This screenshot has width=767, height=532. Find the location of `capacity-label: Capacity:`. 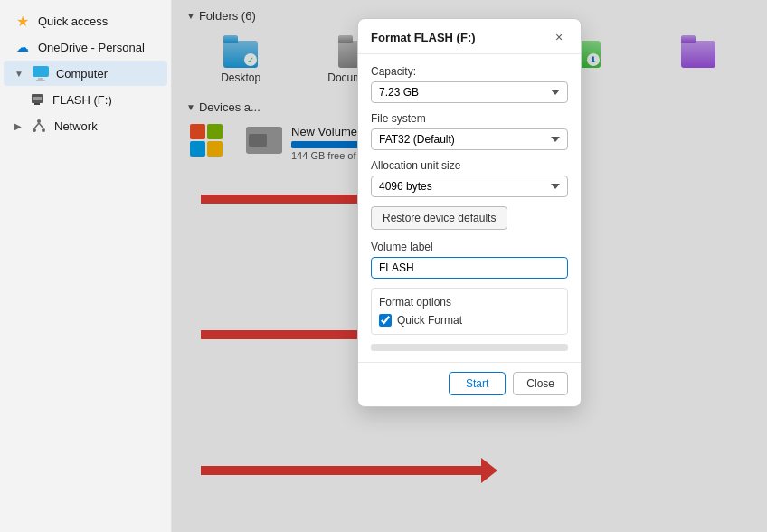

capacity-label: Capacity: is located at coordinates (469, 71).